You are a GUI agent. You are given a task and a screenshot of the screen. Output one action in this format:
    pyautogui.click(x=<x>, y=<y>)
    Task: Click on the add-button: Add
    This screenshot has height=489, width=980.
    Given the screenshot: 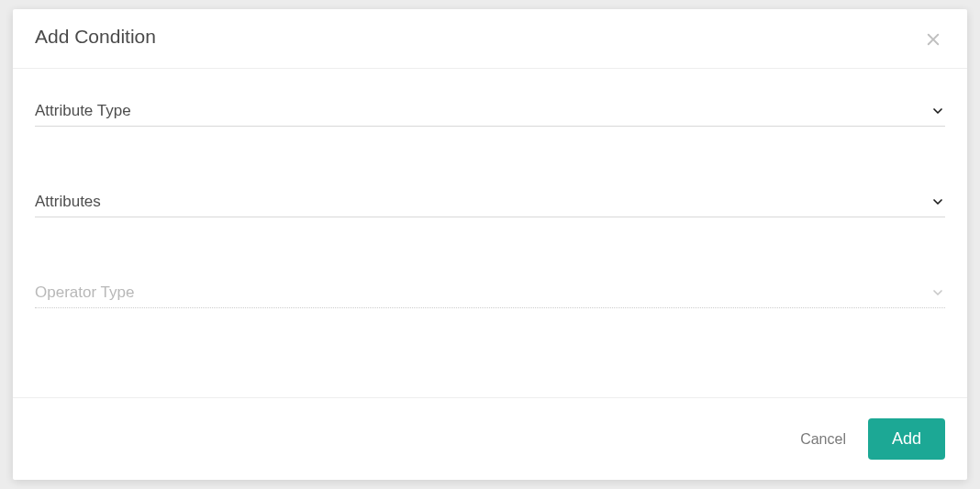 What is the action you would take?
    pyautogui.click(x=907, y=439)
    